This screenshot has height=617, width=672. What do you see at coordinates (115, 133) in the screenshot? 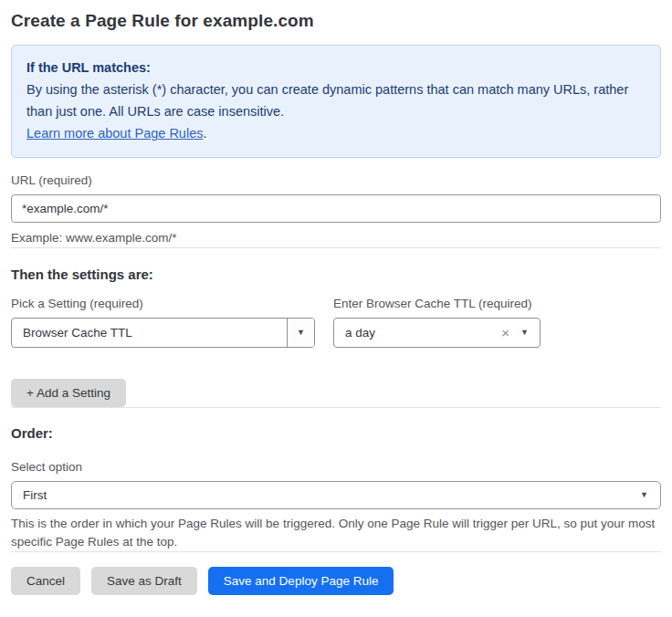
I see `learn-more-link: Learn more about Page Rules` at bounding box center [115, 133].